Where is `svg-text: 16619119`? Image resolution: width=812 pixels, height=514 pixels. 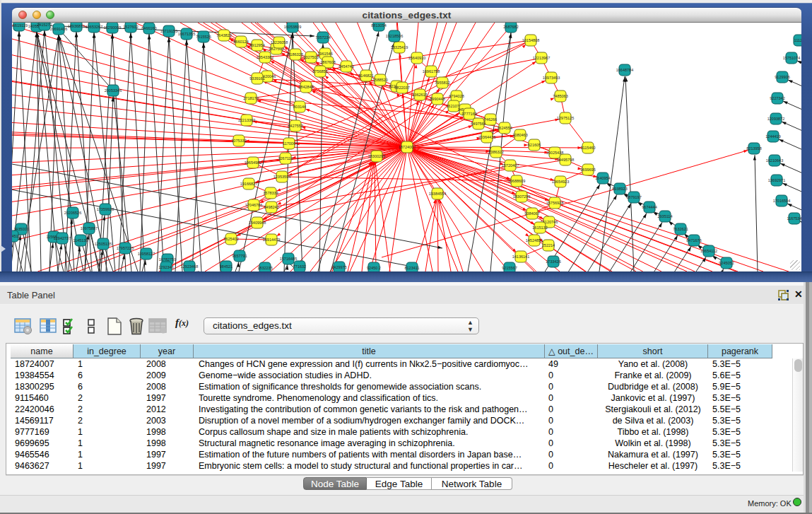 svg-text: 16619119 is located at coordinates (20, 25).